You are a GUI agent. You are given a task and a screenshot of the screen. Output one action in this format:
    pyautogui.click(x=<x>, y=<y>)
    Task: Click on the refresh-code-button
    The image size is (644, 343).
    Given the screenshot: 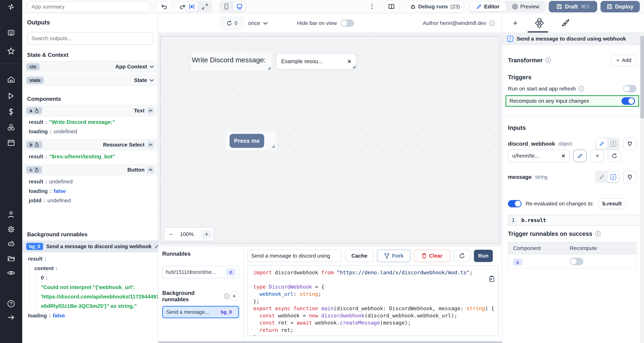 What is the action you would take?
    pyautogui.click(x=462, y=256)
    